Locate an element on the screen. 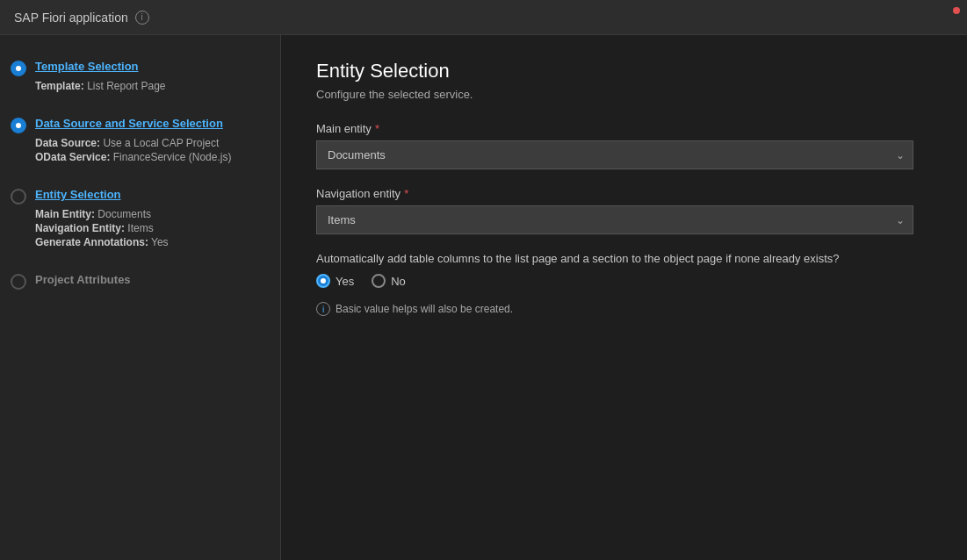 The width and height of the screenshot is (967, 560). yes-no-radio-group: Yes No is located at coordinates (624, 281).